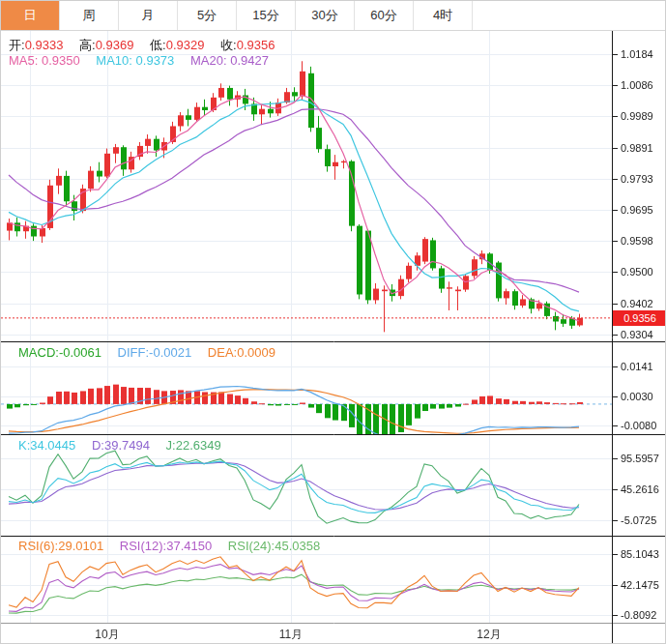 This screenshot has height=644, width=666. I want to click on macd-value: -0.0061, so click(80, 352).